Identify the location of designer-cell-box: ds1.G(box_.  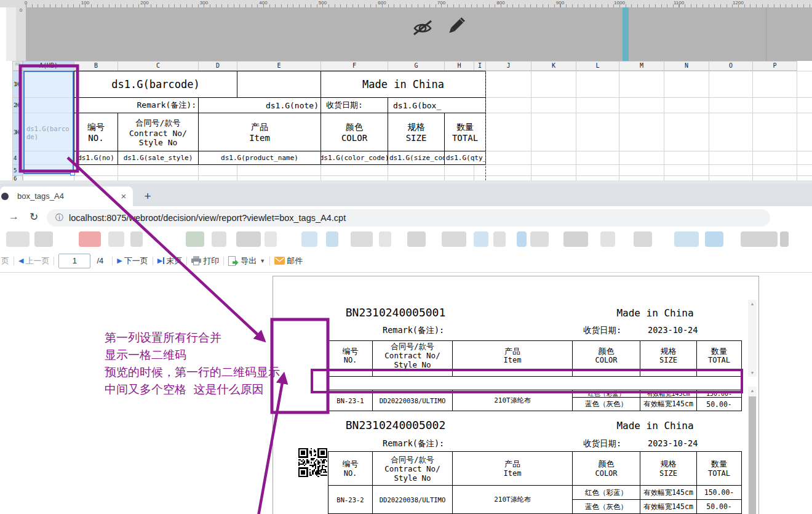
(437, 105).